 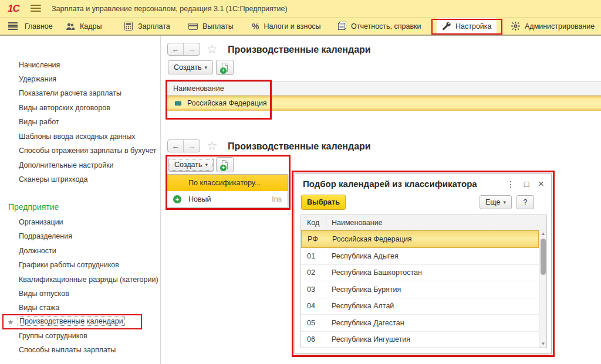 What do you see at coordinates (420, 290) in the screenshot?
I see `table-row-03: 03 Республика Бурятия` at bounding box center [420, 290].